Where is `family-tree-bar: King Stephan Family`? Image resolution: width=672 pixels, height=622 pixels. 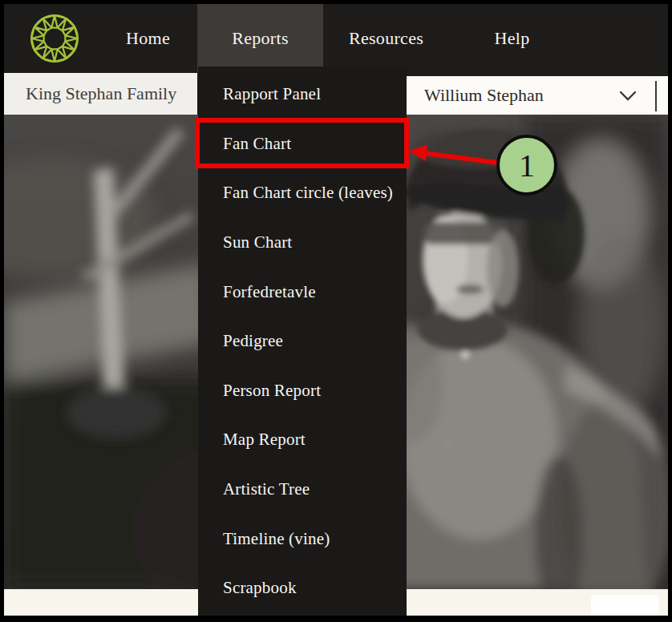
family-tree-bar: King Stephan Family is located at coordinates (101, 94).